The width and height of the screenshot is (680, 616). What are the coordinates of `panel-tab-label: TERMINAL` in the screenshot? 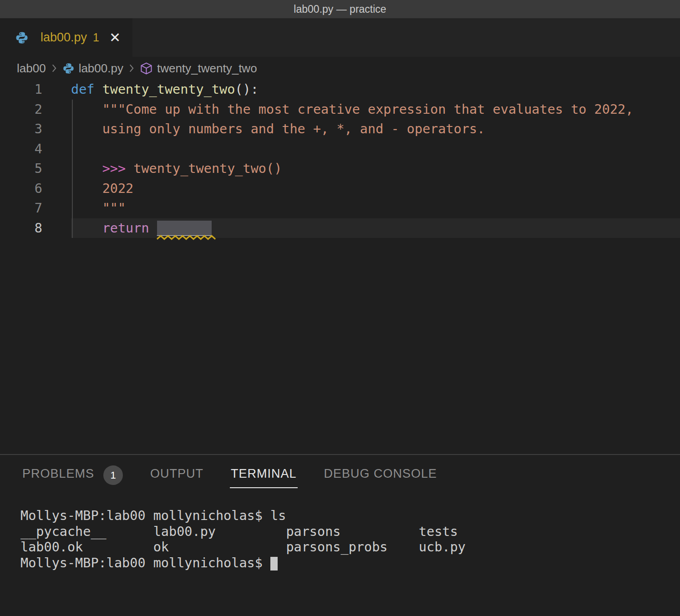 It's located at (264, 474).